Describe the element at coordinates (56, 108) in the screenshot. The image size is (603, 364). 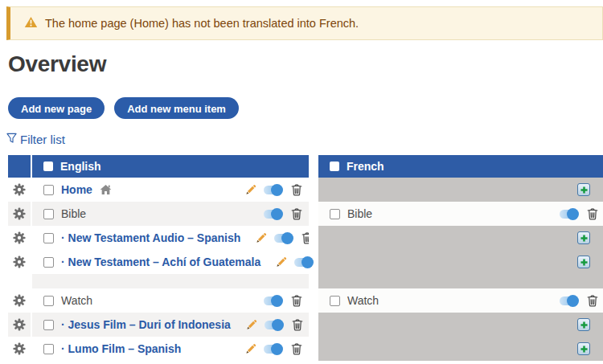
I see `add-new-page-button: Add new page` at that location.